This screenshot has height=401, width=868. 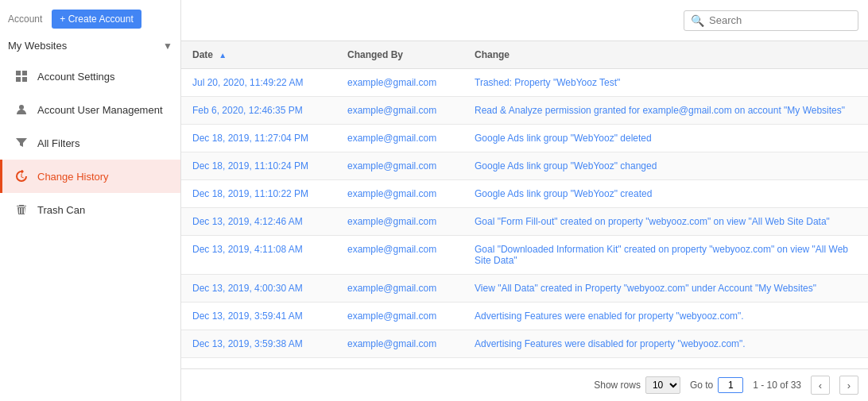 What do you see at coordinates (666, 83) in the screenshot?
I see `change-cell: Trashed: Property "WebYooz Test"` at bounding box center [666, 83].